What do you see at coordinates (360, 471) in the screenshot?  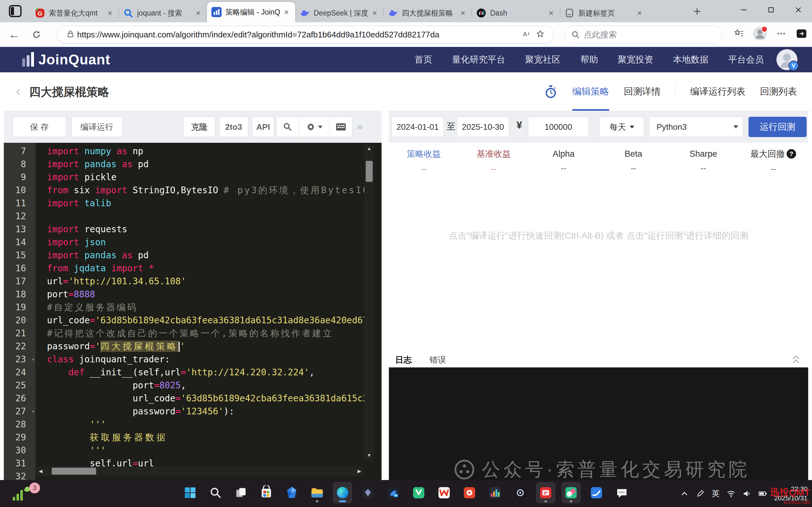 I see `scroll-right-icon: ▶` at bounding box center [360, 471].